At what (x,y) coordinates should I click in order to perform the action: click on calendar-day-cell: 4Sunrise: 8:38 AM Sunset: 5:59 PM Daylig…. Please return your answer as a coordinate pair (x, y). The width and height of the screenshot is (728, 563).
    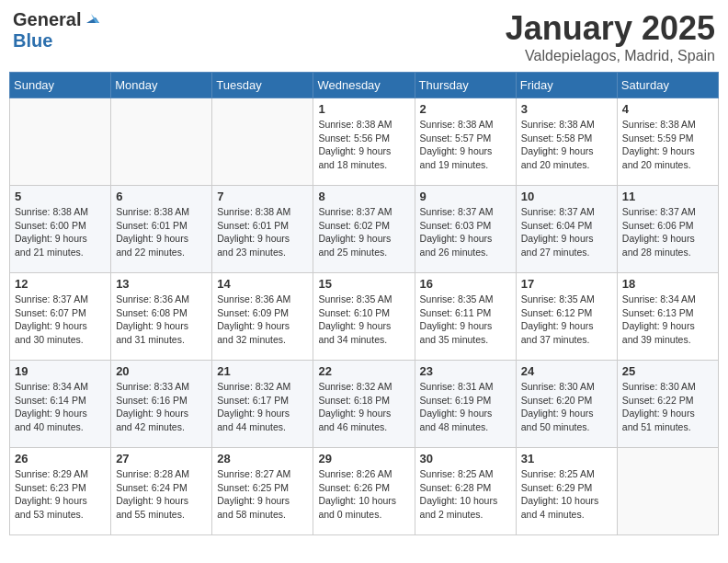
    Looking at the image, I should click on (667, 142).